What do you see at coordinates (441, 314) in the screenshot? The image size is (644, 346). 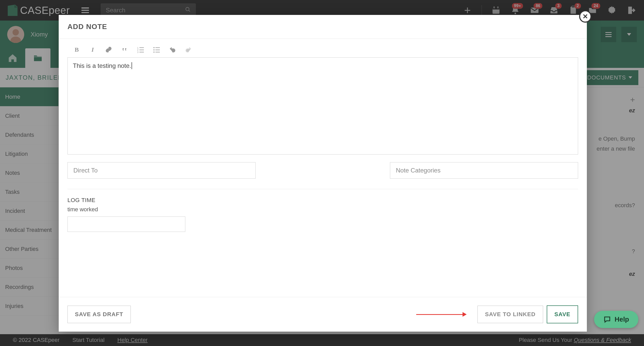 I see `annotation-arrow` at bounding box center [441, 314].